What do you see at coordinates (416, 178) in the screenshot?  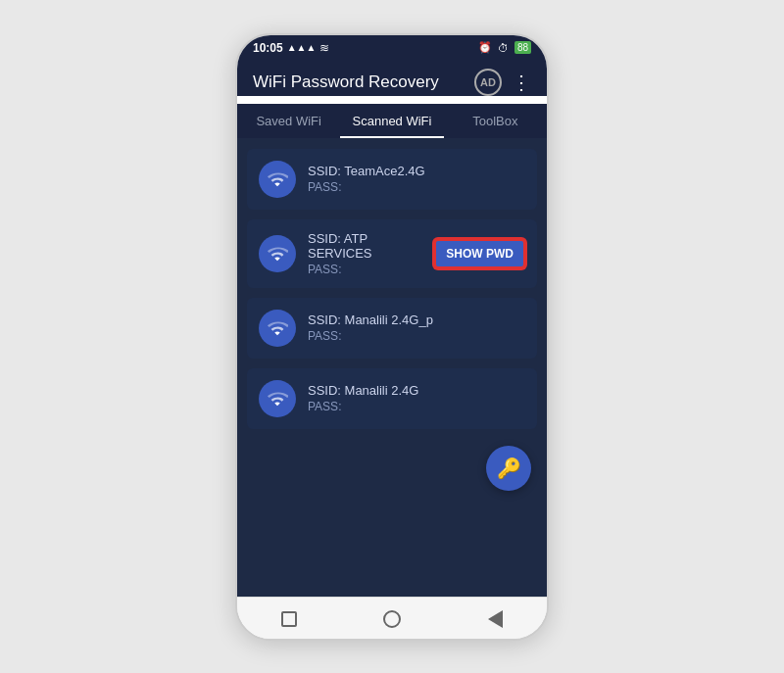 I see `wifi-info-0: SSID: TeamAce2.4G PASS:` at bounding box center [416, 178].